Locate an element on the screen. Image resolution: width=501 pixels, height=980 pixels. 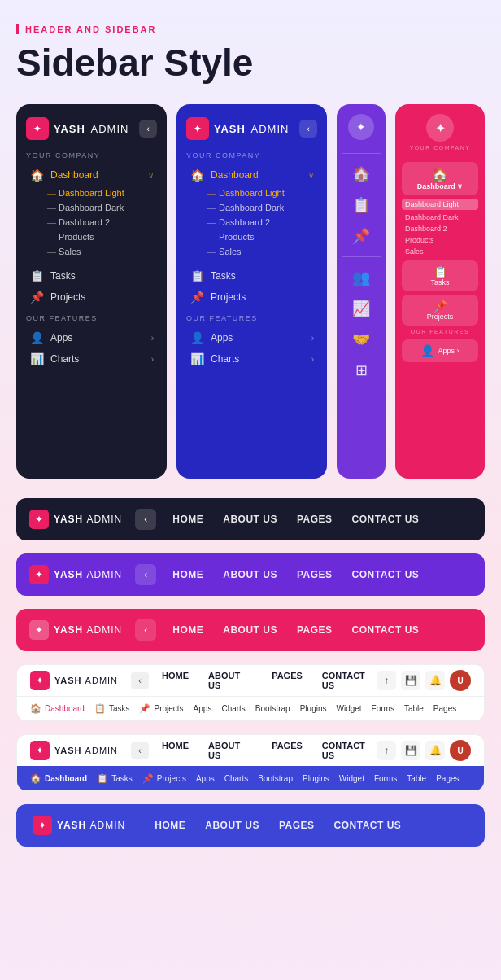
white-nav-save-btn: 💾 is located at coordinates (411, 680).